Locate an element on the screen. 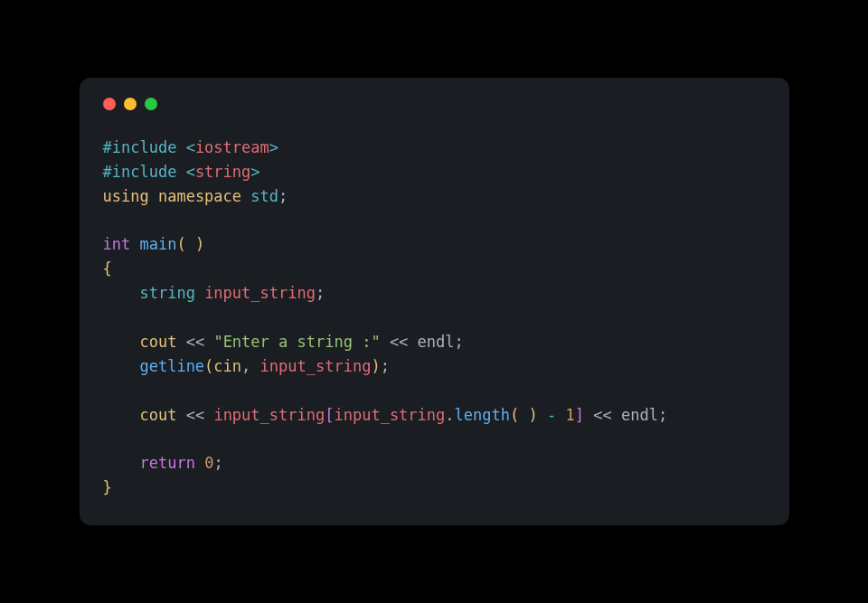  code-token: "Enter a string :" is located at coordinates (297, 342).